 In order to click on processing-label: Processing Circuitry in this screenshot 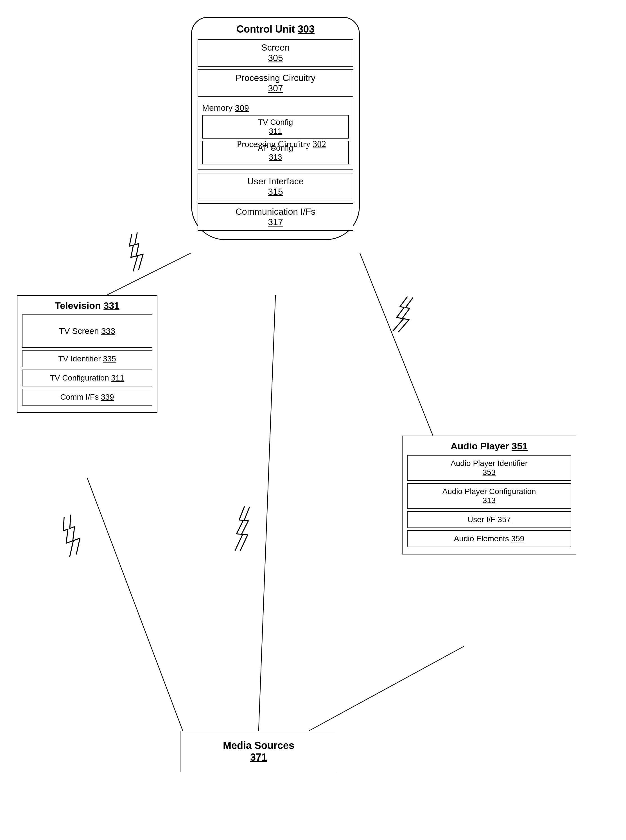, I will do `click(275, 78)`.